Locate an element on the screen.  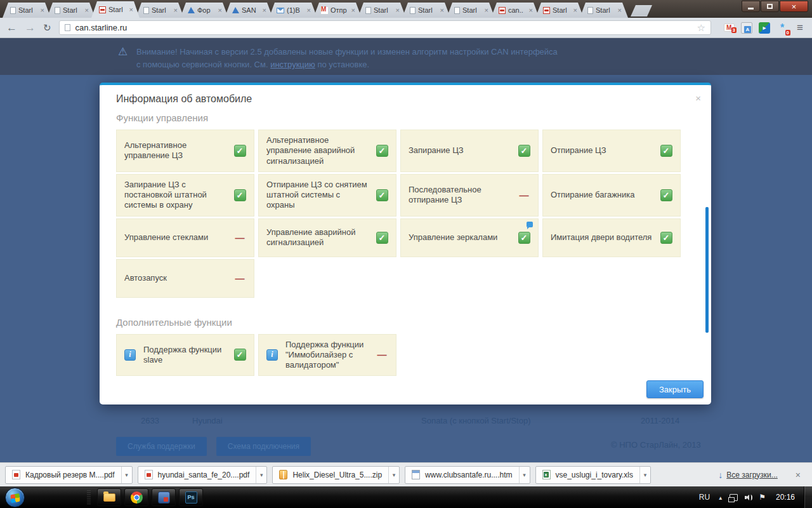
taskbar-app-button: Ps is located at coordinates (191, 497).